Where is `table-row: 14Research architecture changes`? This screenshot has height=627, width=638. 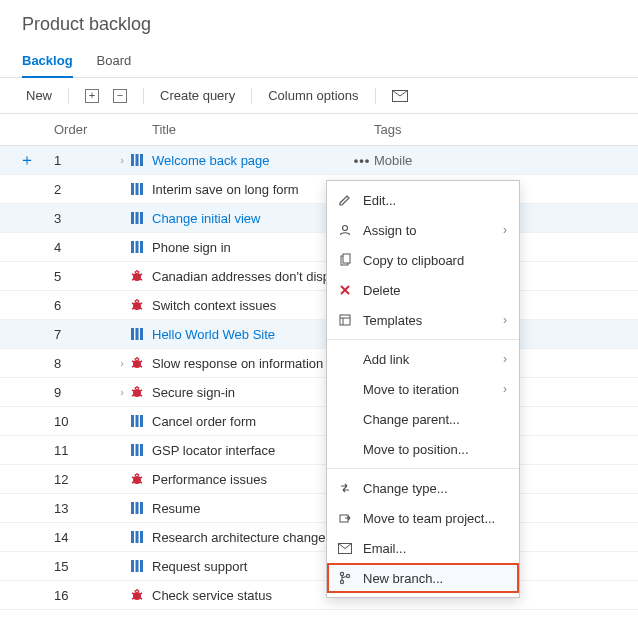 table-row: 14Research architecture changes is located at coordinates (319, 538).